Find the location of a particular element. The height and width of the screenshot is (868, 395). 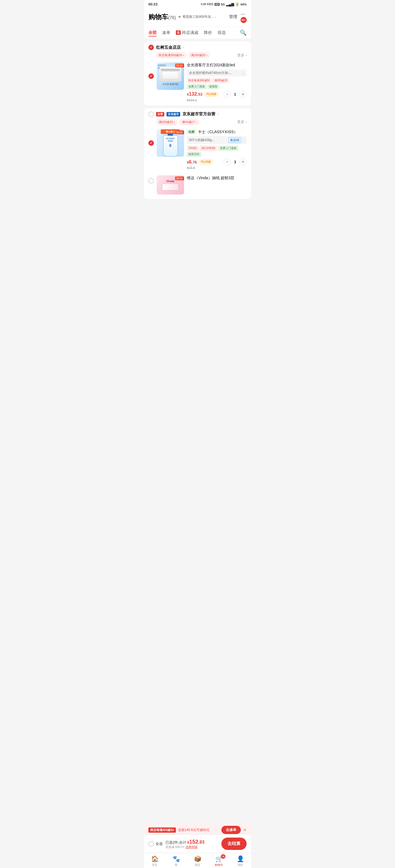

product-image-2: 满69减10 CLASSYKISS 0 11.11 is located at coordinates (170, 143).